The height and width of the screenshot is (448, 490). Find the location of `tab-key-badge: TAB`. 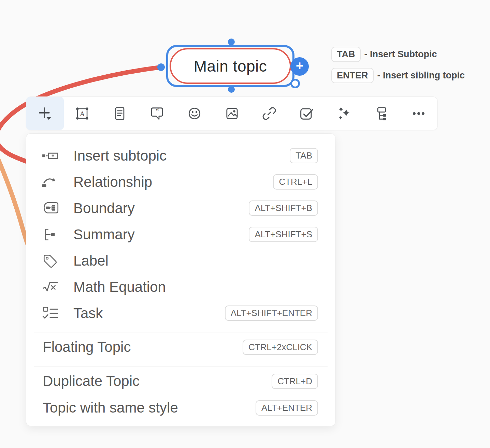

tab-key-badge: TAB is located at coordinates (346, 55).